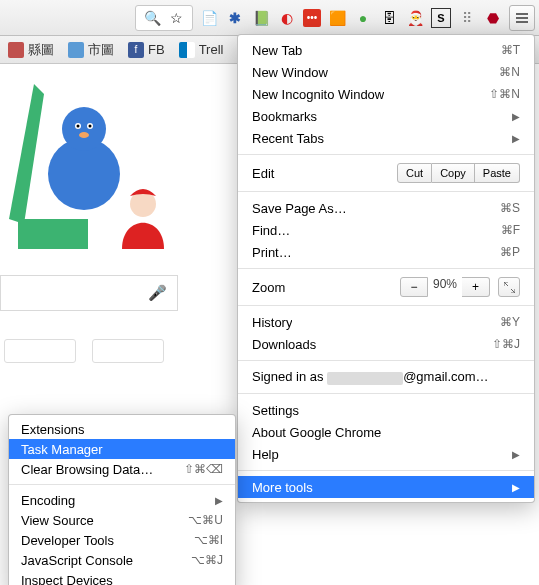 This screenshot has height=585, width=539. I want to click on cut-button: Cut, so click(414, 173).